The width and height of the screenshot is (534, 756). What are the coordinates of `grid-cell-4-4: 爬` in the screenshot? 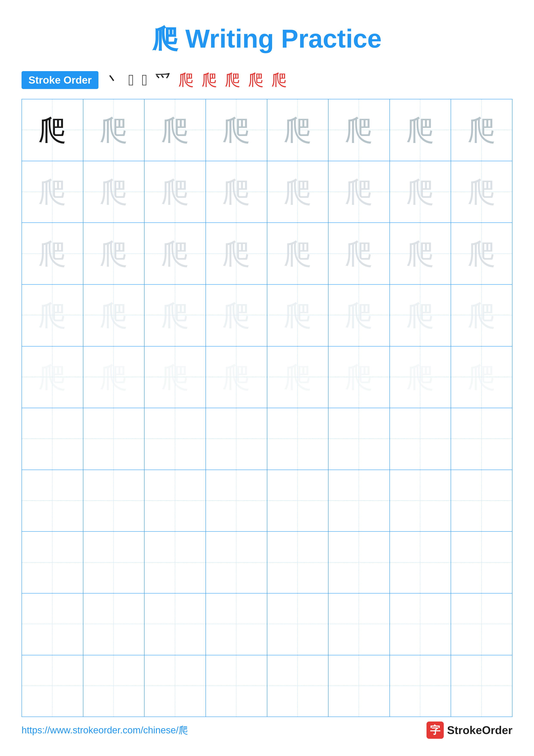 It's located at (237, 315).